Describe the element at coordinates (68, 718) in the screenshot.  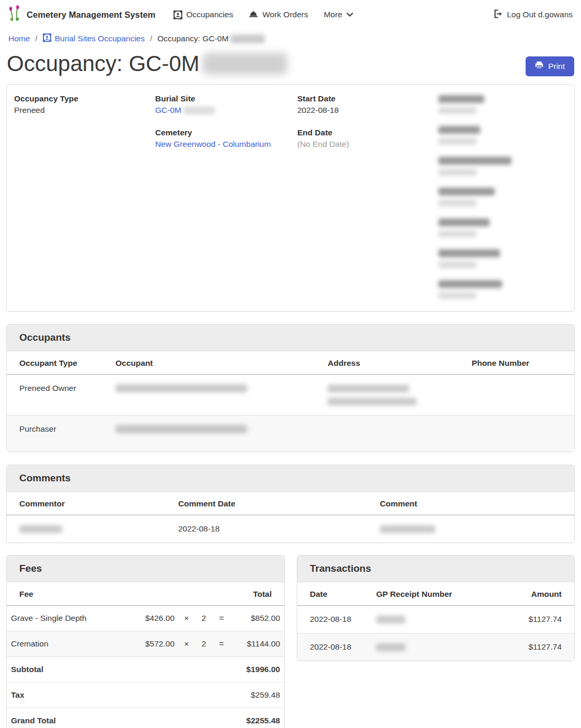
I see `grand-total-label: Grand Total` at that location.